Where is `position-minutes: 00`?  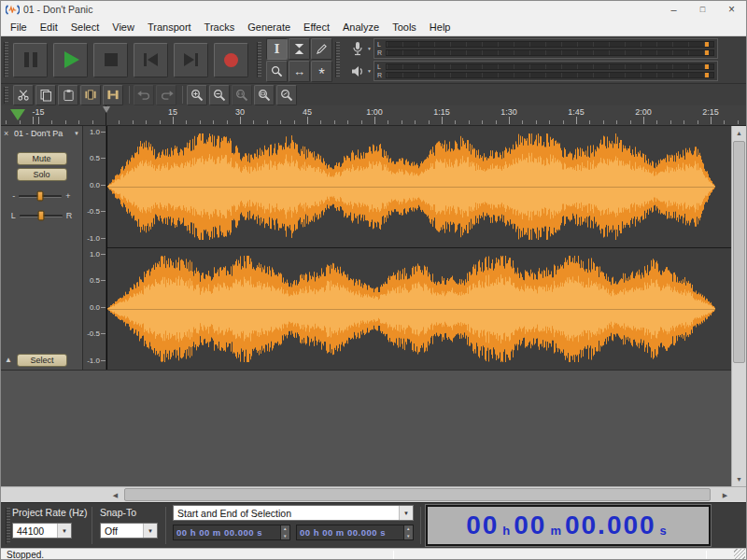 position-minutes: 00 is located at coordinates (530, 525).